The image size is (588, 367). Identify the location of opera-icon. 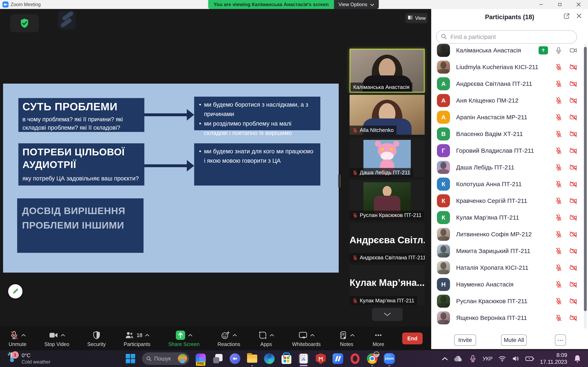
(355, 359).